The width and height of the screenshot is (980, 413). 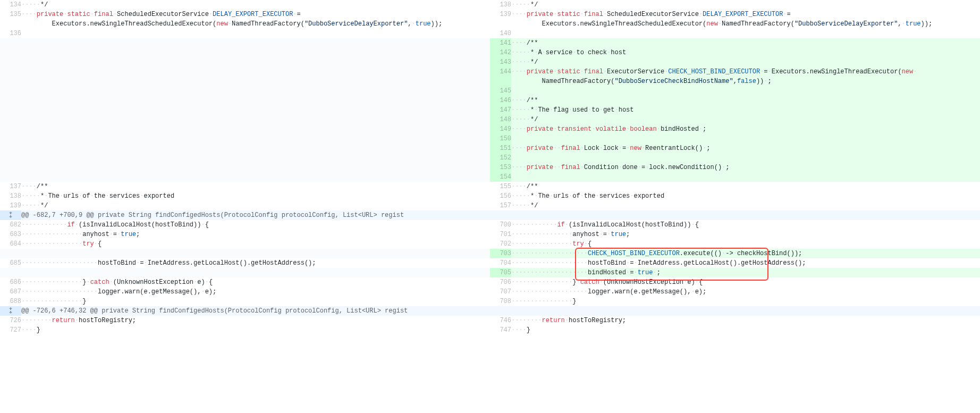 What do you see at coordinates (11, 225) in the screenshot?
I see `line-number-left: 682` at bounding box center [11, 225].